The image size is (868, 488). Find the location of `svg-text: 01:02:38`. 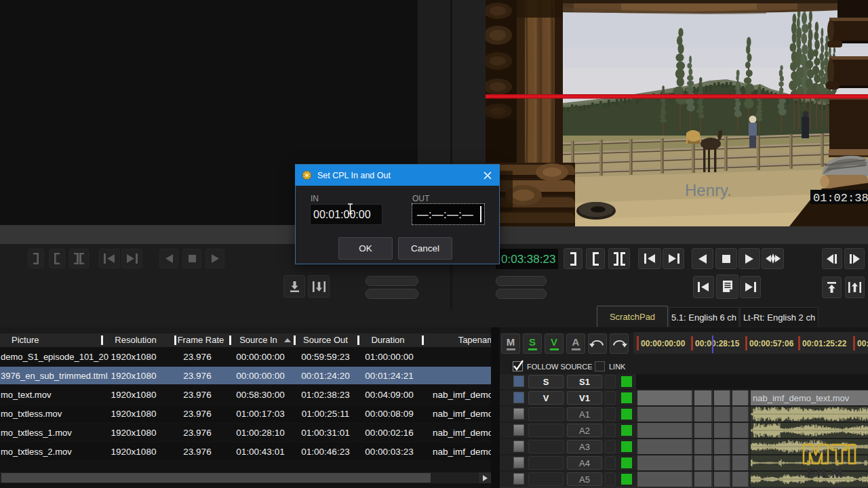

svg-text: 01:02:38 is located at coordinates (841, 198).